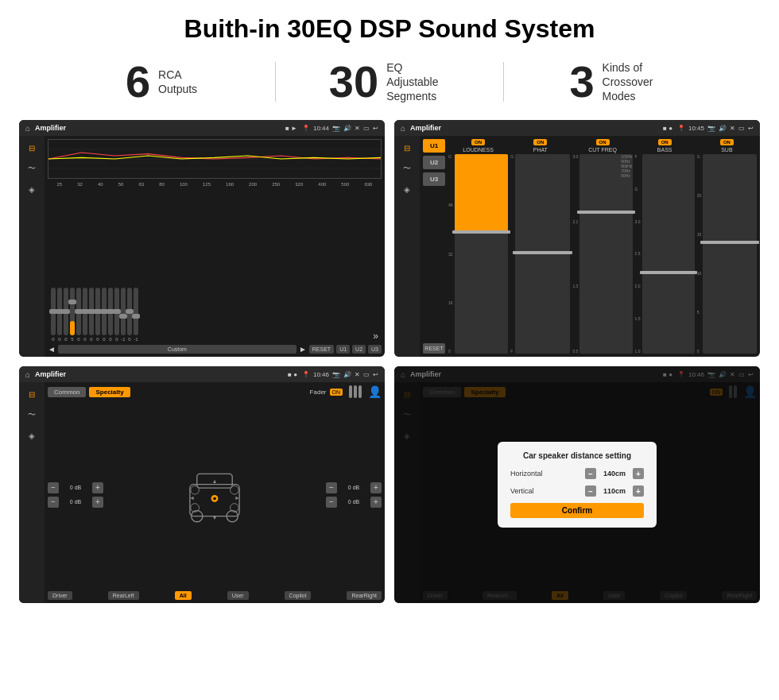 Image resolution: width=779 pixels, height=700 pixels. Describe the element at coordinates (434, 348) in the screenshot. I see `reset-btn-2: RESET` at that location.